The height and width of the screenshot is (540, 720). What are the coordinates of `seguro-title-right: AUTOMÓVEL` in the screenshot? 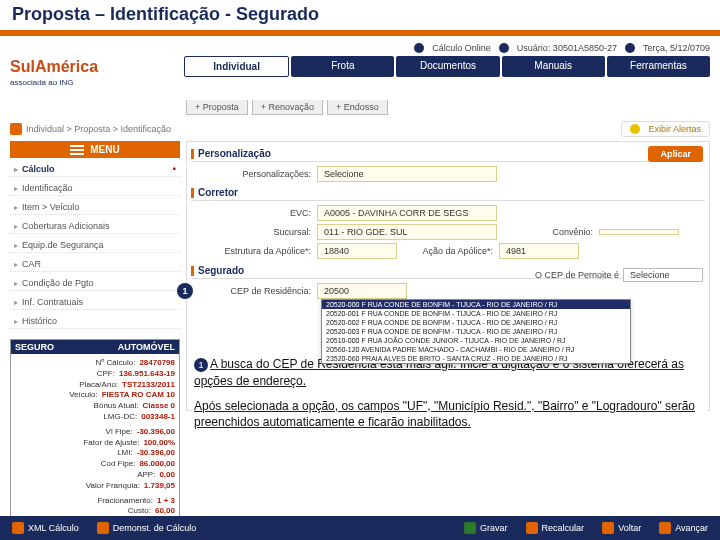 It's located at (146, 347).